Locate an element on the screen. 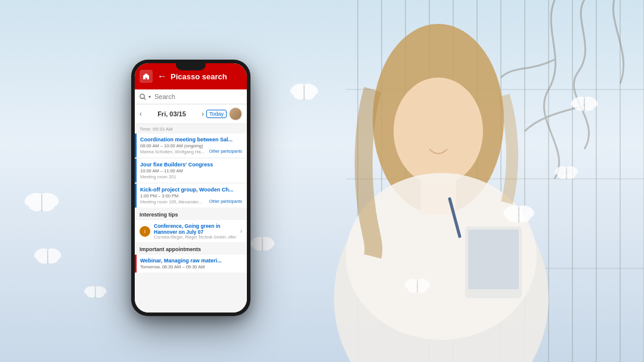 This screenshot has width=644, height=362. app-title: Picasso search is located at coordinates (206, 76).